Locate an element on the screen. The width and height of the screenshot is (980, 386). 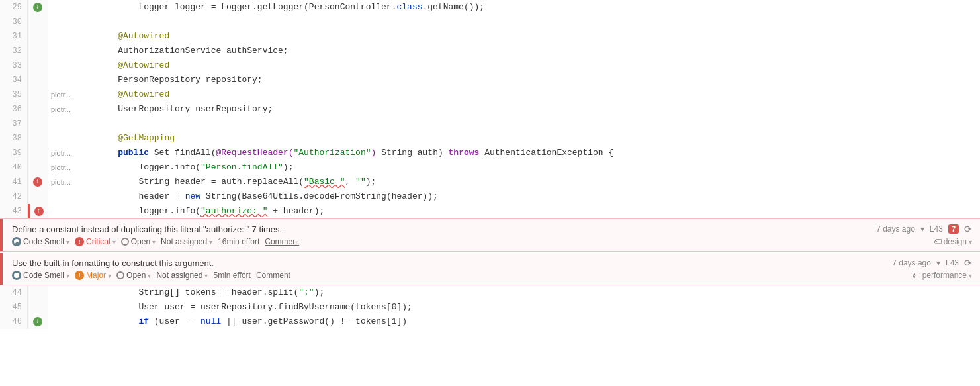
tag-label-1: design is located at coordinates (956, 242).